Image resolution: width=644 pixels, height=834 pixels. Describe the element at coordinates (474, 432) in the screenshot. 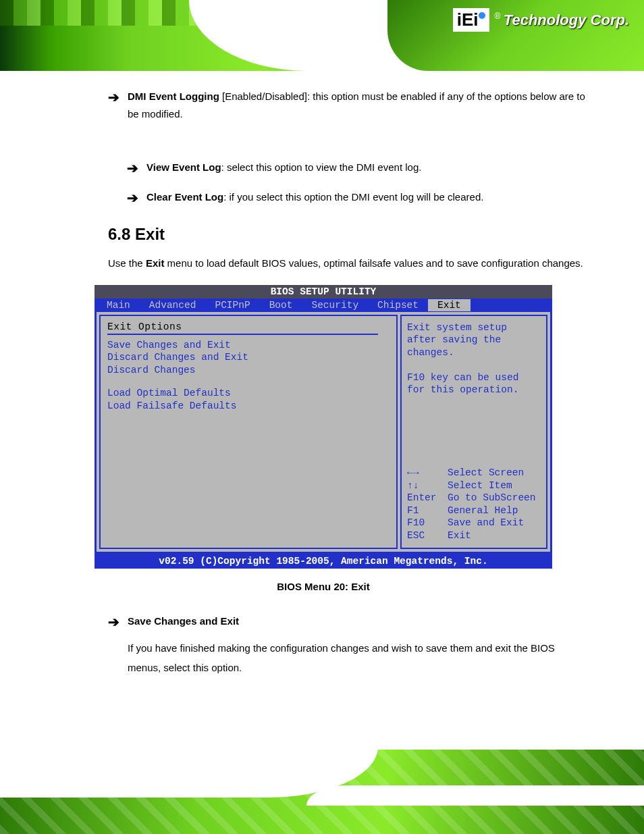

I see `bios-right-pane: Exit system setup after saving the chang…` at that location.